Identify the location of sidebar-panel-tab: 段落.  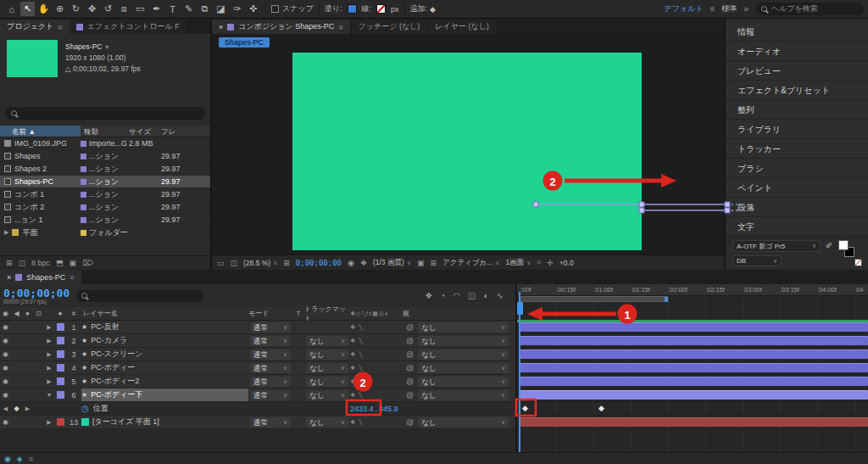
(797, 207).